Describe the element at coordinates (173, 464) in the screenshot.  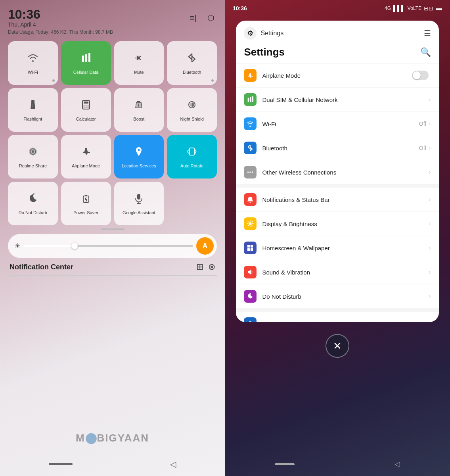
I see `back-button: ◁` at that location.